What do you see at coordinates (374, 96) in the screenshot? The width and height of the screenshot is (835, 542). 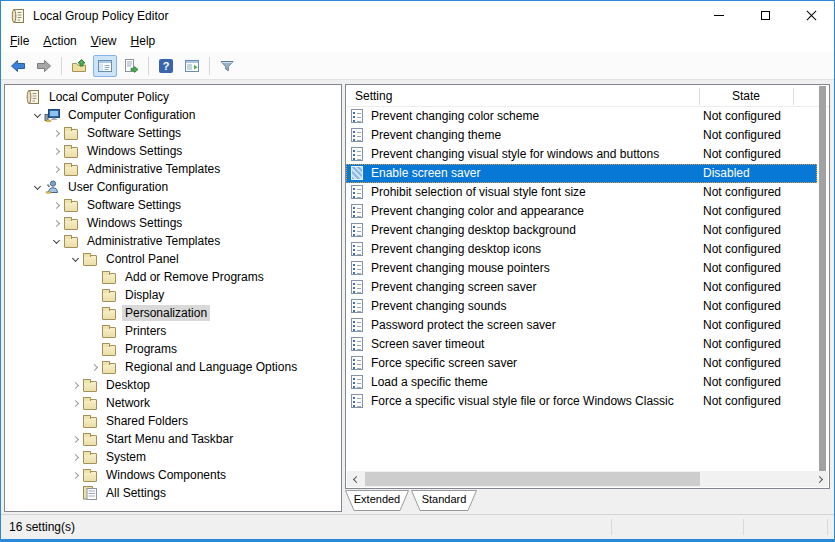 I see `column-header-setting: Setting` at bounding box center [374, 96].